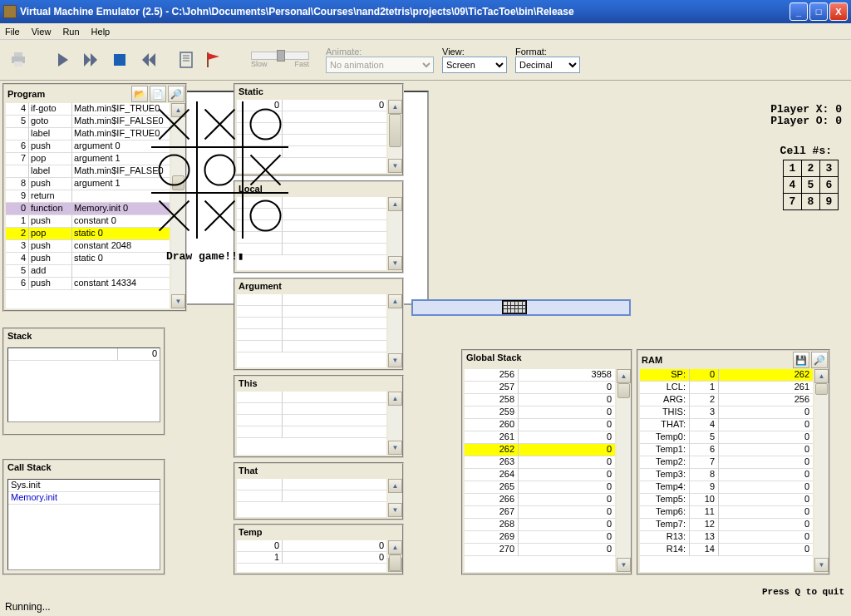 This screenshot has height=616, width=851. I want to click on ram-row: THIS:30, so click(726, 412).